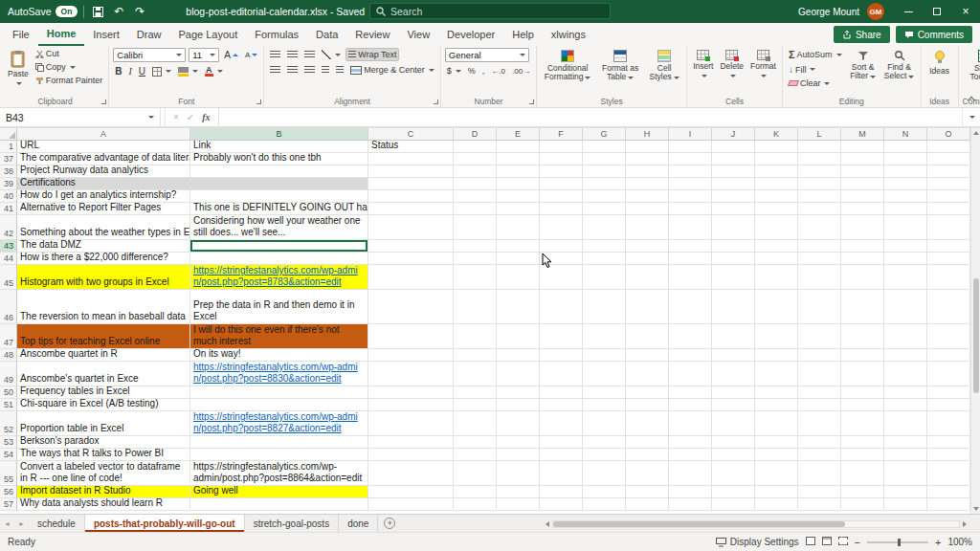  What do you see at coordinates (647, 392) in the screenshot?
I see `cell-H50` at bounding box center [647, 392].